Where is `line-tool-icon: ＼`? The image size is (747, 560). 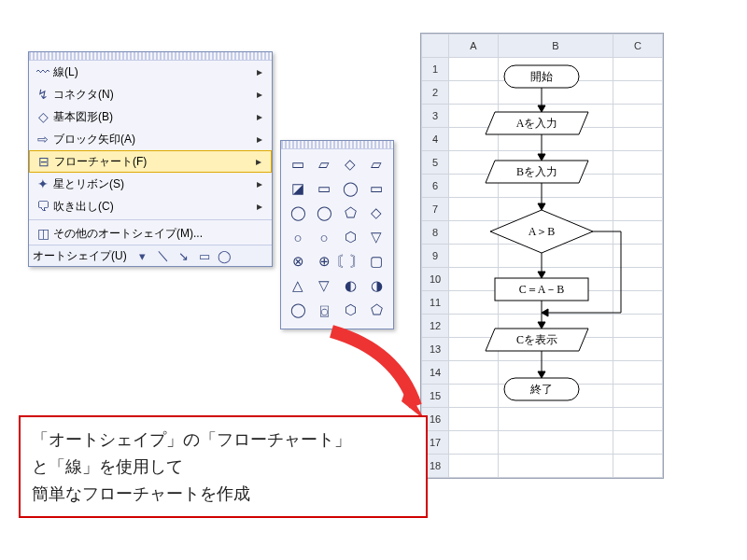
line-tool-icon: ＼ is located at coordinates (163, 256).